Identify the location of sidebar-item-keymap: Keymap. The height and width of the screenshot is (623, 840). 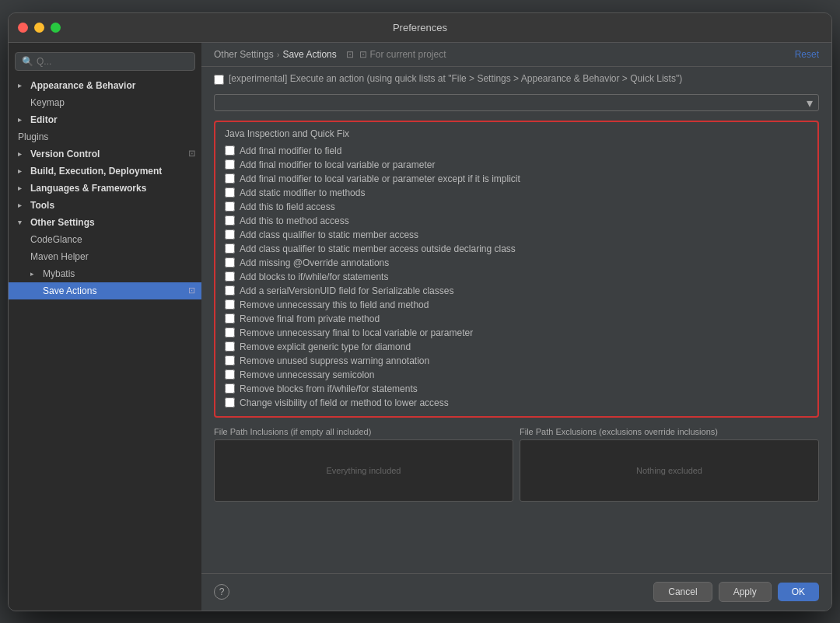
(105, 103).